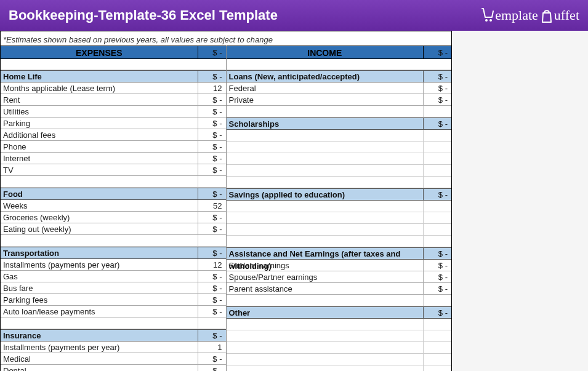  What do you see at coordinates (113, 277) in the screenshot?
I see `table-row: Gas$ -` at bounding box center [113, 277].